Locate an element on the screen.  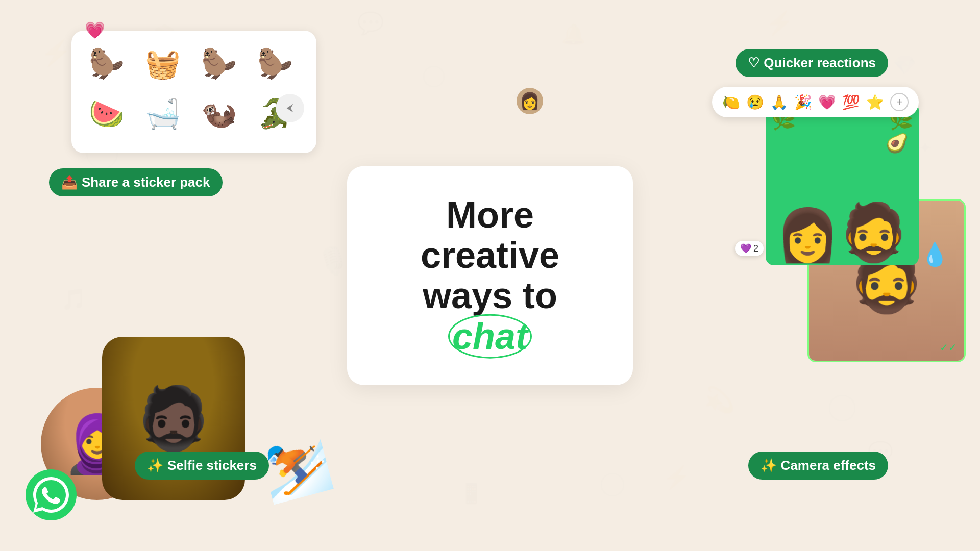
quicker-reactions-icon: ♡ is located at coordinates (753, 63).